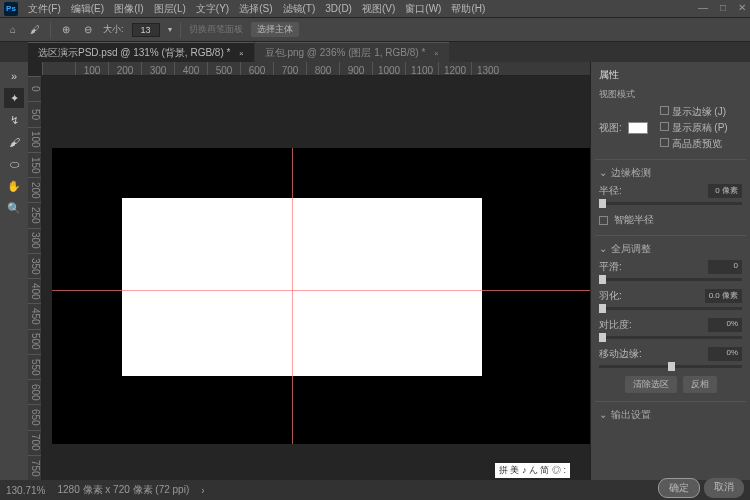 This screenshot has width=750, height=500. I want to click on smooth-label: 平滑:, so click(610, 267).